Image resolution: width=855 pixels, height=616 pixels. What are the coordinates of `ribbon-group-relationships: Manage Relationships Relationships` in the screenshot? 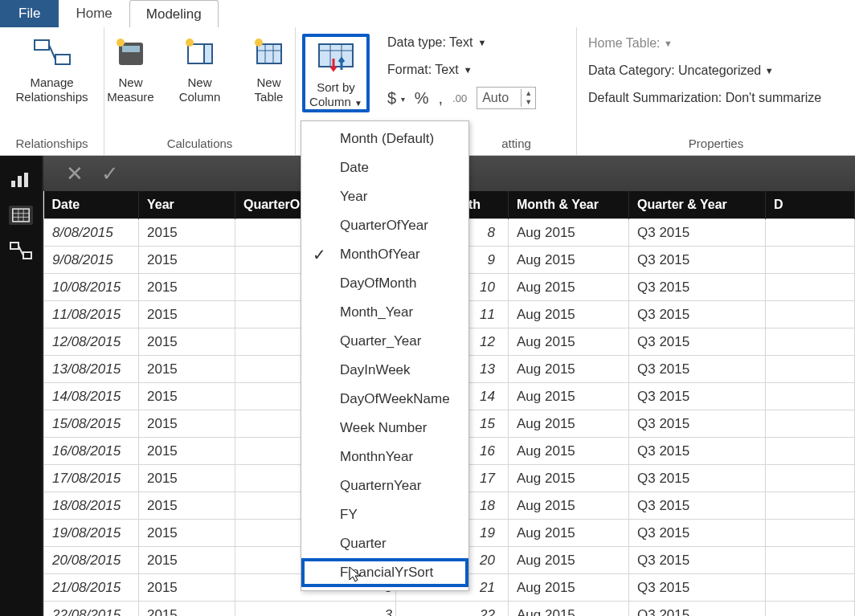 It's located at (52, 92).